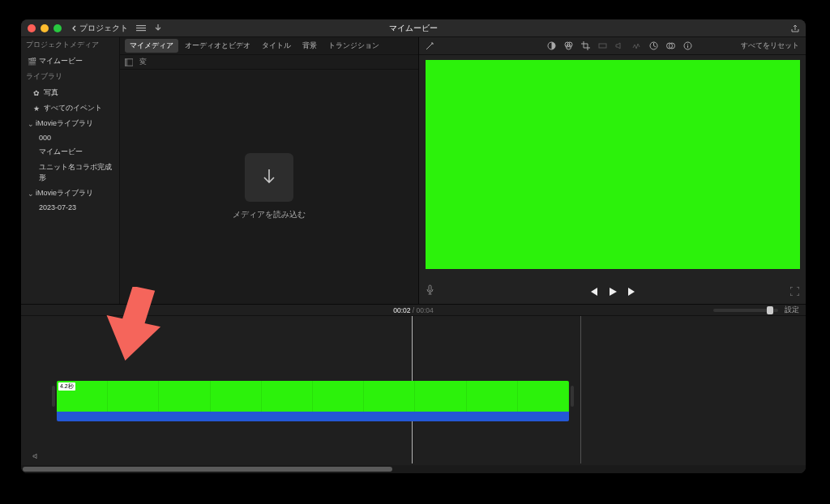 The width and height of the screenshot is (830, 504). Describe the element at coordinates (413, 469) in the screenshot. I see `timeline-scrollbar` at that location.